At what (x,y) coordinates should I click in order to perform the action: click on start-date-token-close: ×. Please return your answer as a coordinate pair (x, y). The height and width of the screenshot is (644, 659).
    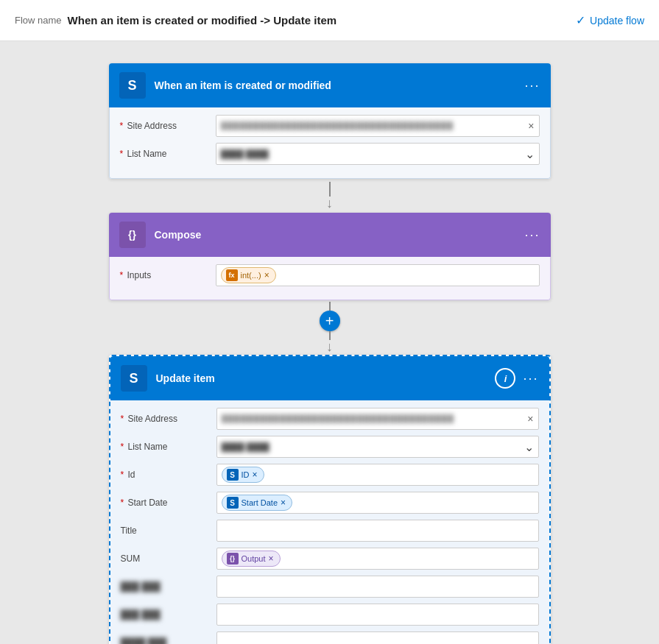
    Looking at the image, I should click on (283, 503).